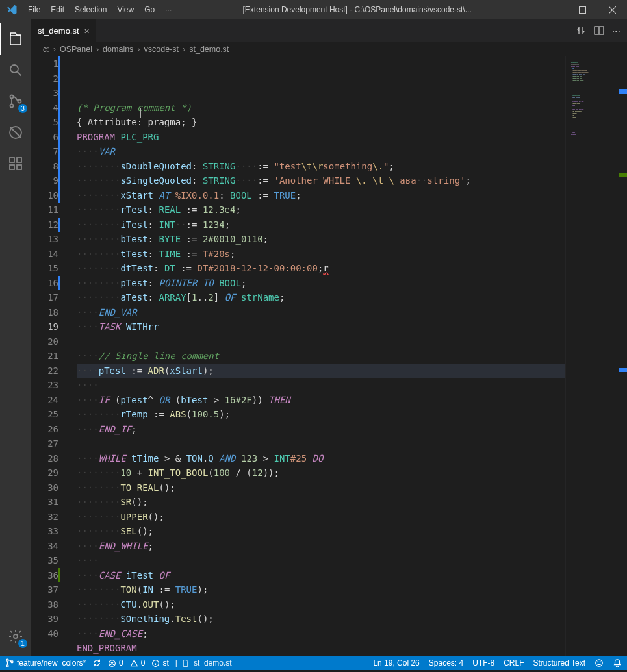 The width and height of the screenshot is (627, 672). I want to click on encoding: UTF-8, so click(483, 663).